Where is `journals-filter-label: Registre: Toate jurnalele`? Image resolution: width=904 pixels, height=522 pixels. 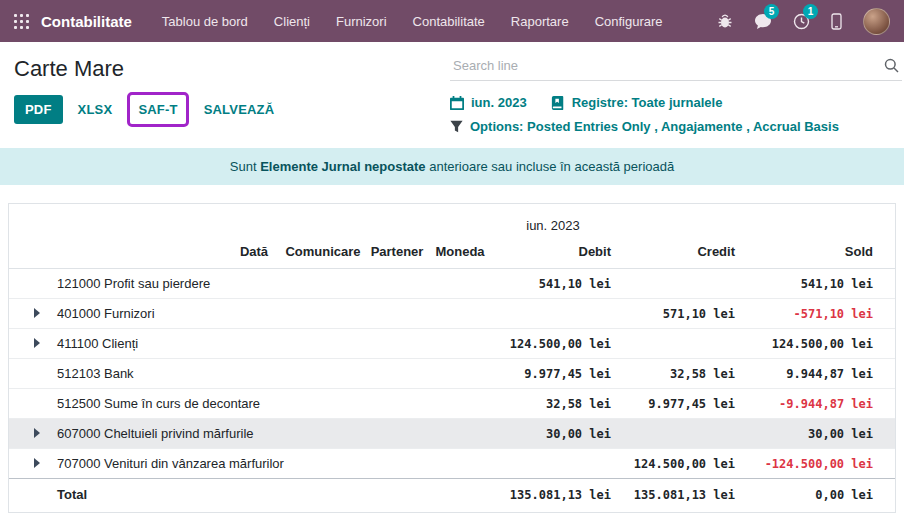
journals-filter-label: Registre: Toate jurnalele is located at coordinates (648, 102).